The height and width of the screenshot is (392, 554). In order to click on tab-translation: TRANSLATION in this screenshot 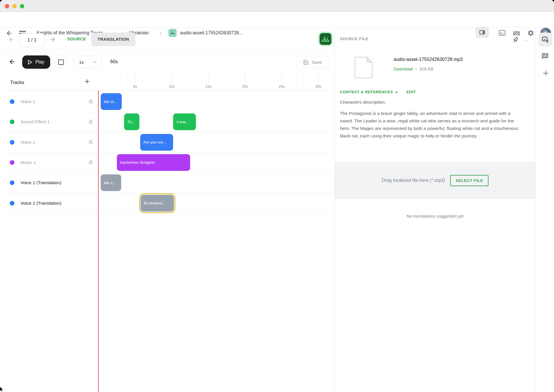, I will do `click(113, 39)`.